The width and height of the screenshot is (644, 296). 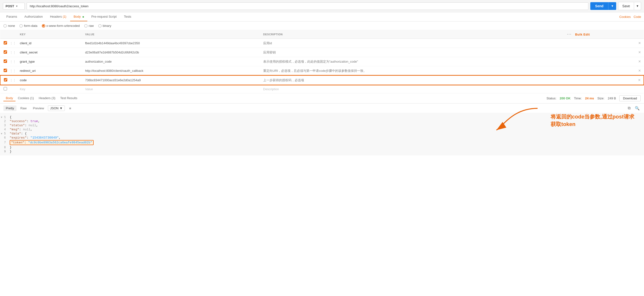 I want to click on row-key: client_secret, so click(x=50, y=52).